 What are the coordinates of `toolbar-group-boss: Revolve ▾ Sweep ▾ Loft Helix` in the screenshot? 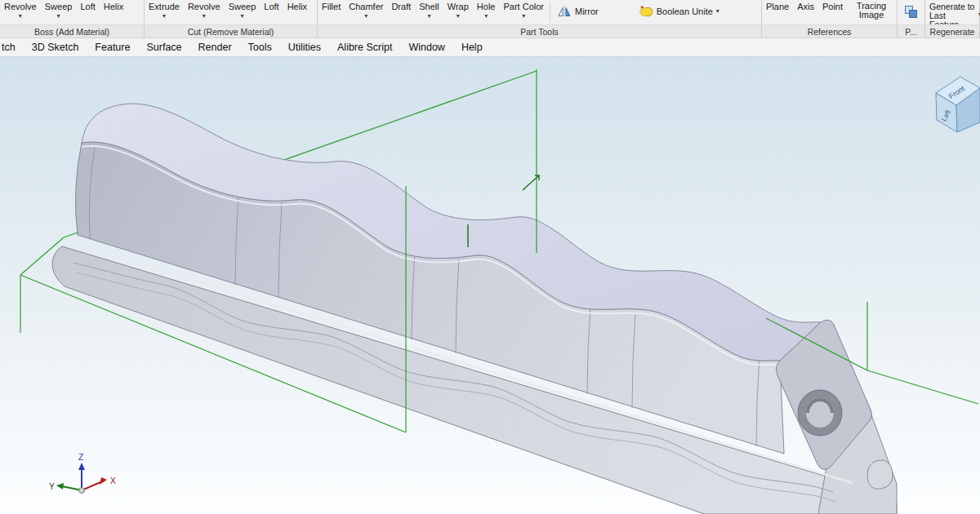 It's located at (72, 12).